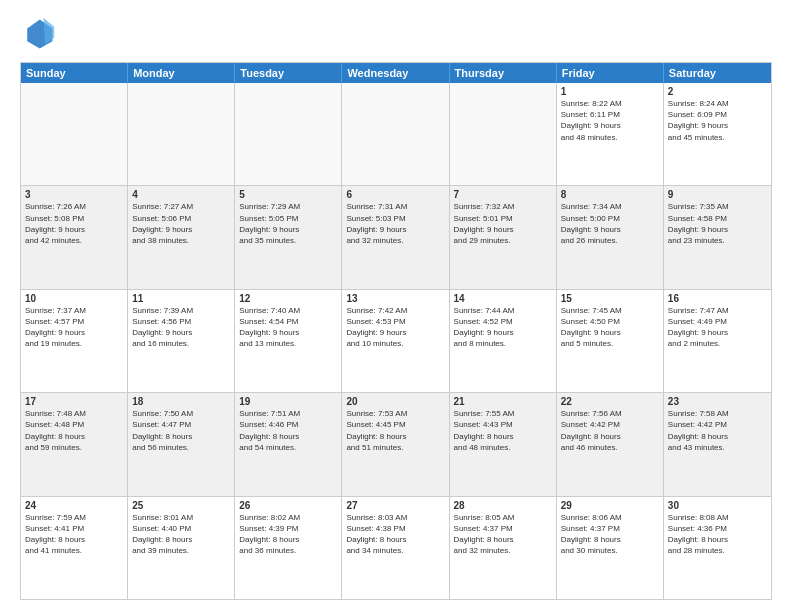 This screenshot has height=612, width=792. What do you see at coordinates (396, 341) in the screenshot?
I see `calendar-cell: 13Sunrise: 7:42 AM Sunset: 4:53 PM Dayli…` at bounding box center [396, 341].